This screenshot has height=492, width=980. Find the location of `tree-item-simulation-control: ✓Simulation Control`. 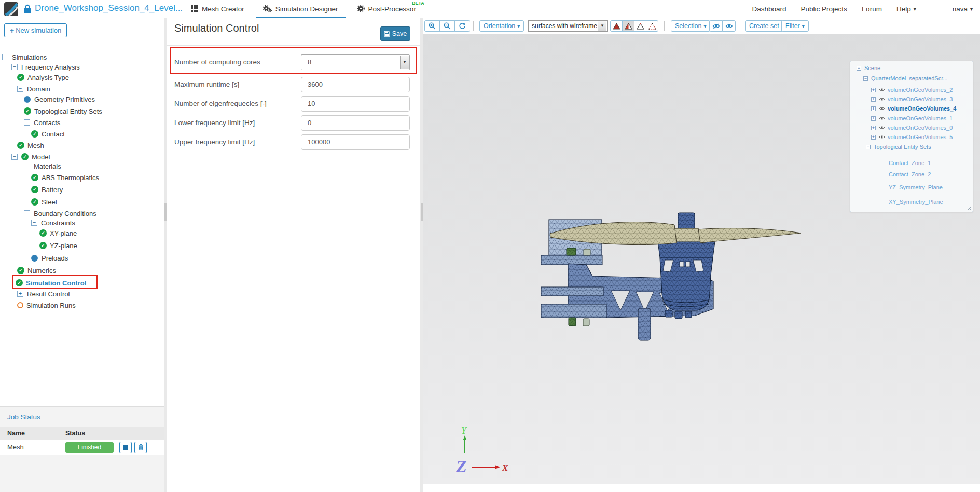

tree-item-simulation-control: ✓Simulation Control is located at coordinates (51, 283).